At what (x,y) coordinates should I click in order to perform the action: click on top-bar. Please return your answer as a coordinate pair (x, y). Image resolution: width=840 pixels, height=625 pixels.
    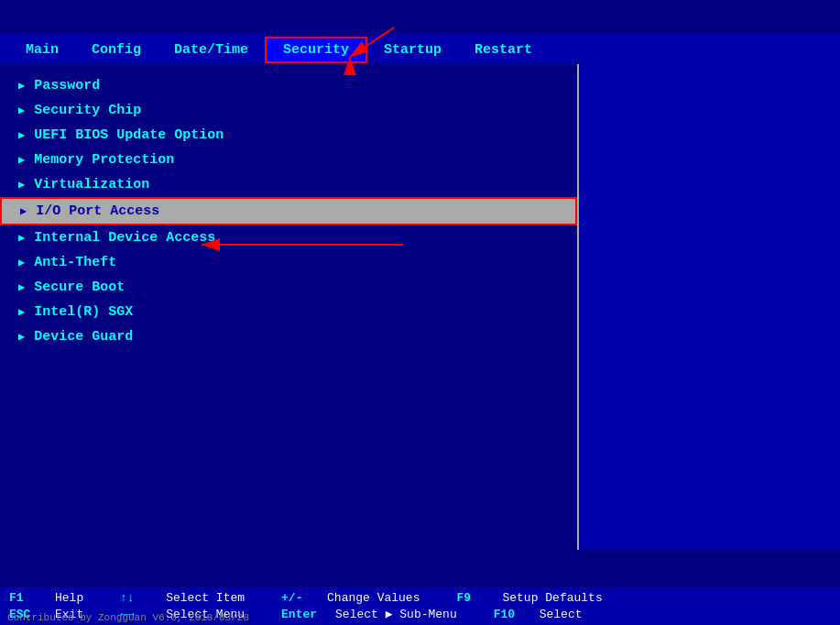
    Looking at the image, I should click on (420, 14).